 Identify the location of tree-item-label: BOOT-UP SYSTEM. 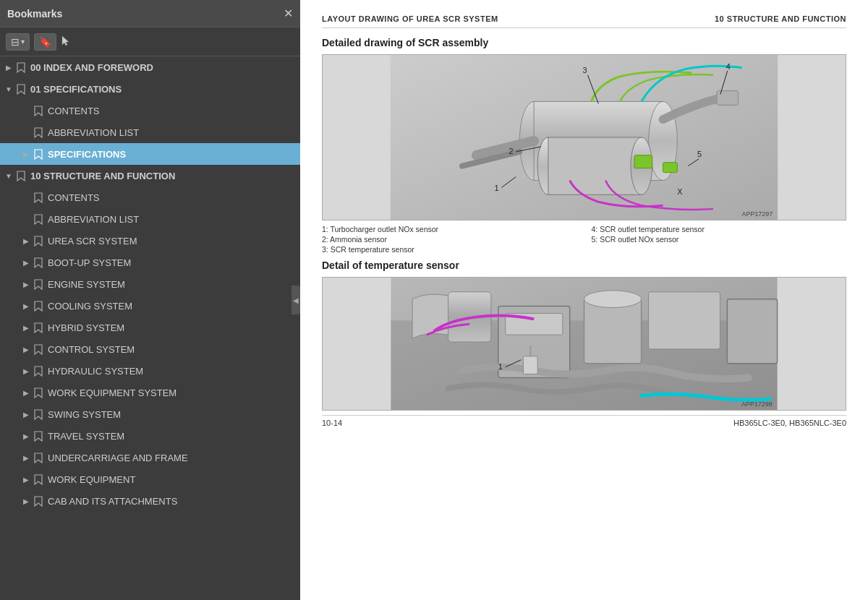
(90, 263).